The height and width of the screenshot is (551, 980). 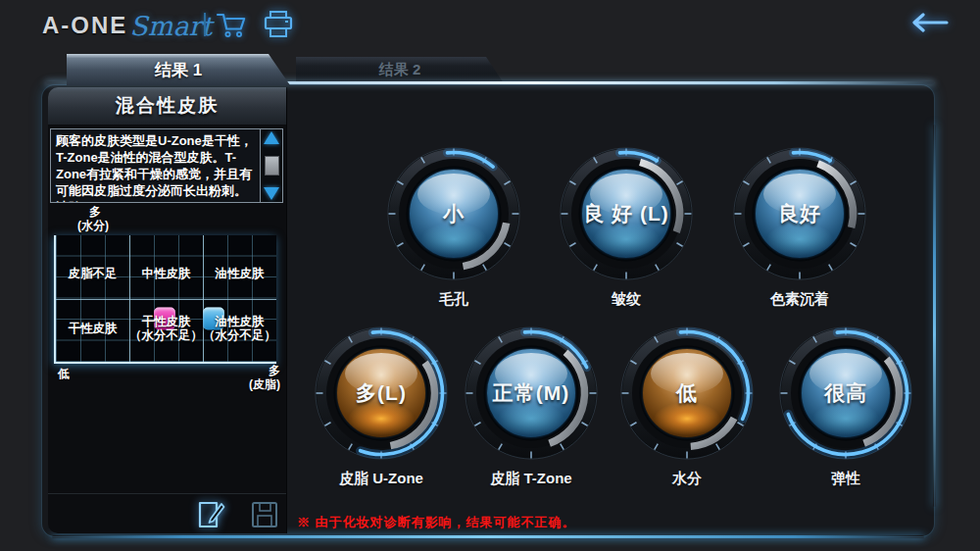 What do you see at coordinates (232, 26) in the screenshot?
I see `cart-button` at bounding box center [232, 26].